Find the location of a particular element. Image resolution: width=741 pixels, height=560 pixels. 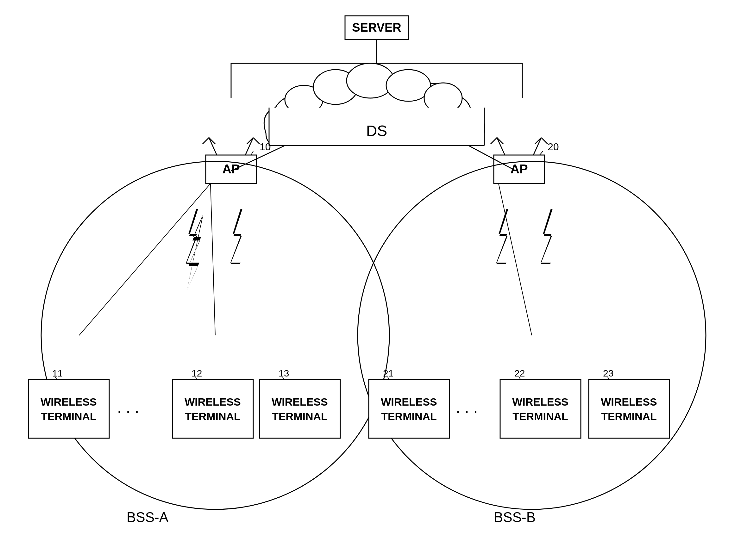

svg-text: 11 is located at coordinates (58, 373).